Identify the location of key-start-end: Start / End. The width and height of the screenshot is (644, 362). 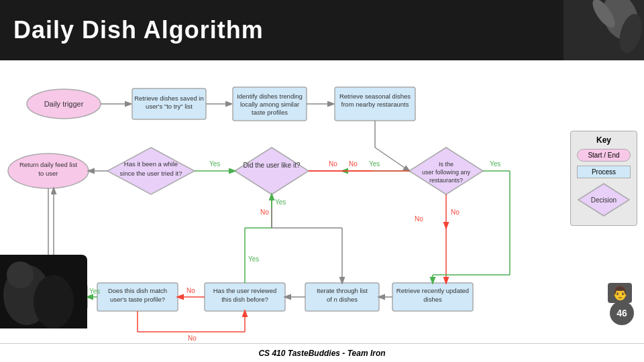
(604, 156).